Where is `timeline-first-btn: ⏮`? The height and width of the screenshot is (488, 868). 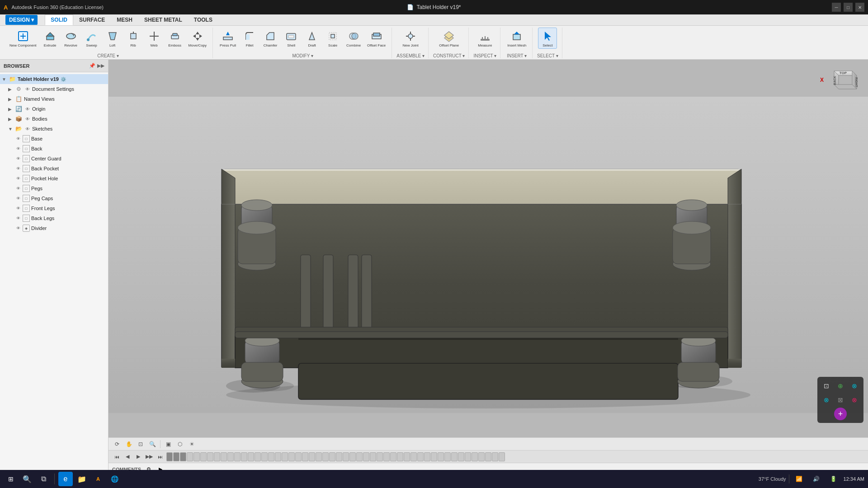
timeline-first-btn: ⏮ is located at coordinates (117, 457).